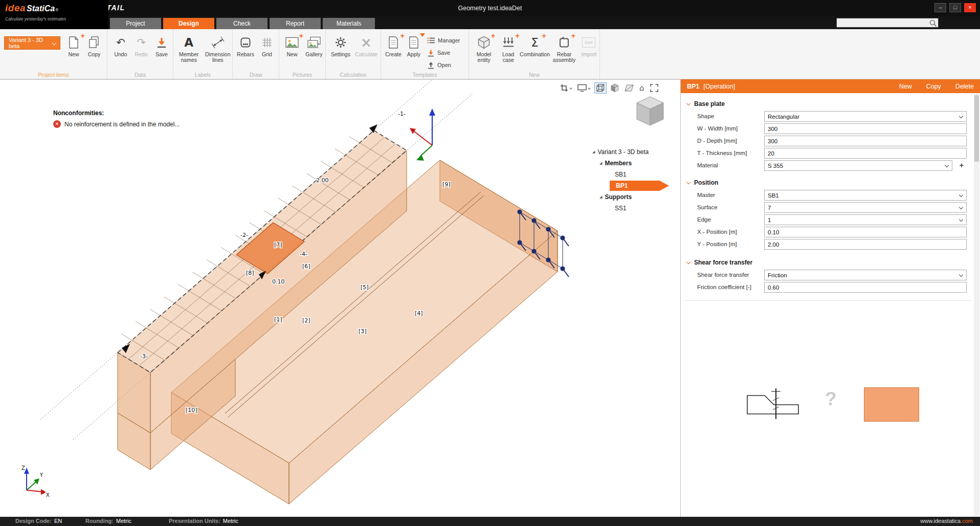 The height and width of the screenshot is (526, 980). What do you see at coordinates (865, 154) in the screenshot?
I see `thickness-field` at bounding box center [865, 154].